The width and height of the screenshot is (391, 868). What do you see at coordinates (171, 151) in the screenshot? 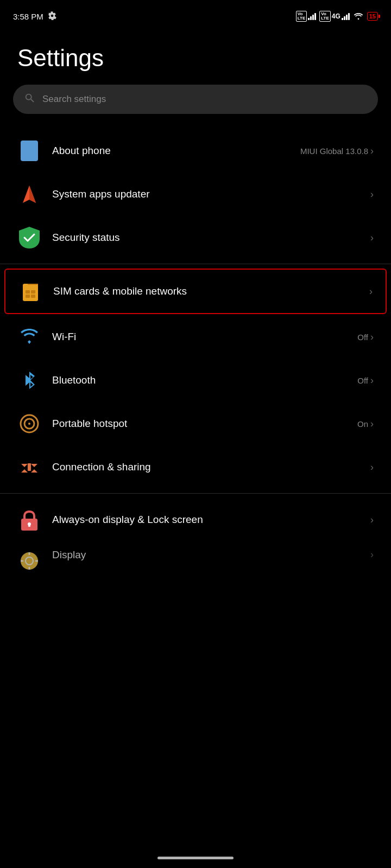
I see `about-phone-content: About phone` at bounding box center [171, 151].